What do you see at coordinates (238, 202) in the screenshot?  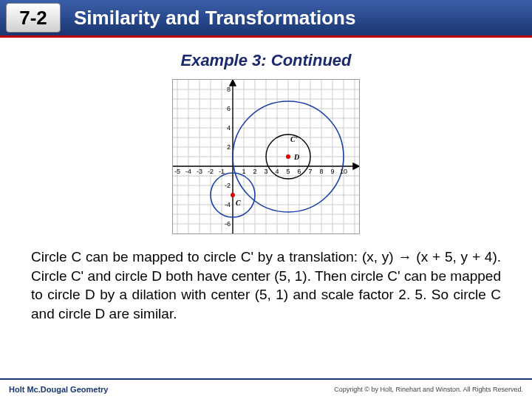 I see `svg-text: C` at bounding box center [238, 202].